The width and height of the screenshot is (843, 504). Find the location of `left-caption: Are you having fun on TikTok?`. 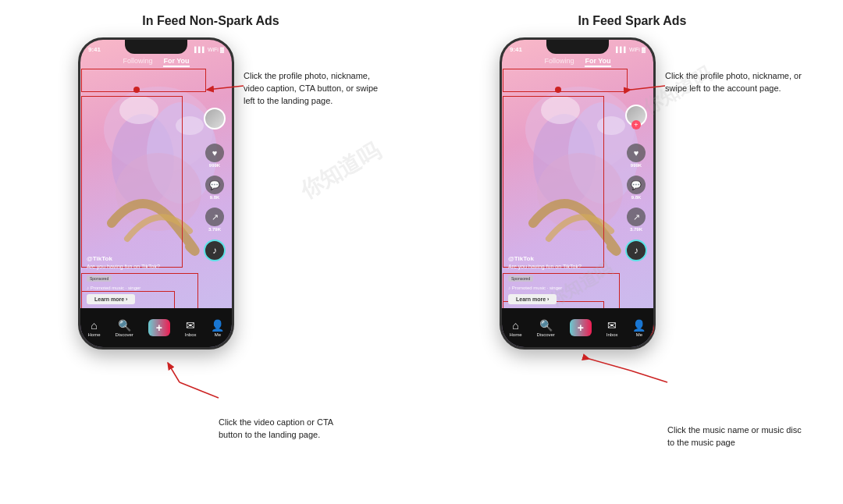

left-caption: Are you having fun on TikTok? is located at coordinates (142, 267).